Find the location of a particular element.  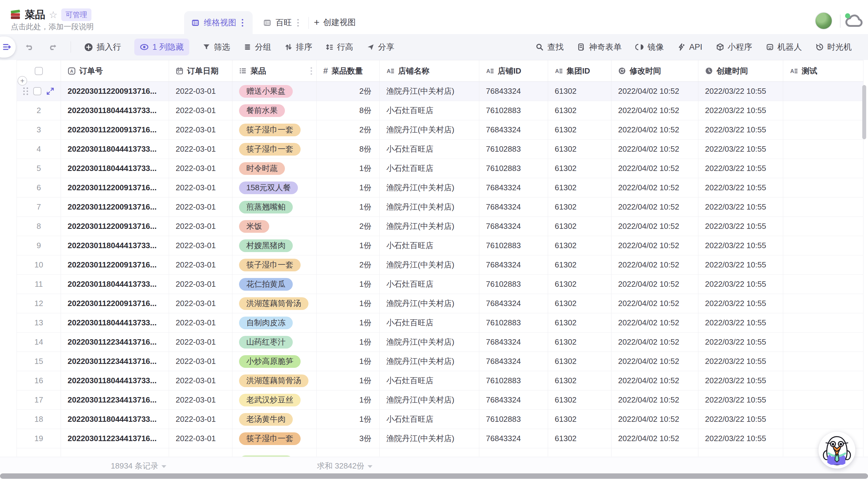

column-header-store-name: A 店铺名称 is located at coordinates (429, 71).